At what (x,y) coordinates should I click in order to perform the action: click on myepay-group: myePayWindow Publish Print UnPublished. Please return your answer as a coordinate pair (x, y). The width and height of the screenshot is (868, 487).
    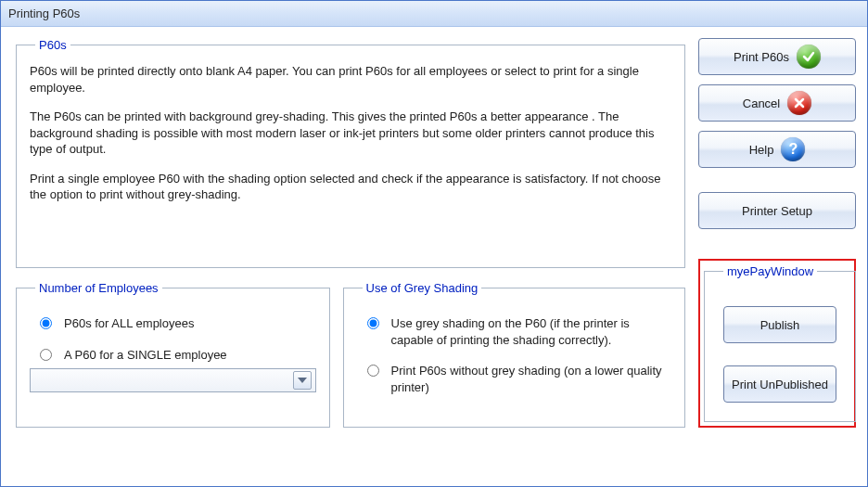
    Looking at the image, I should click on (780, 343).